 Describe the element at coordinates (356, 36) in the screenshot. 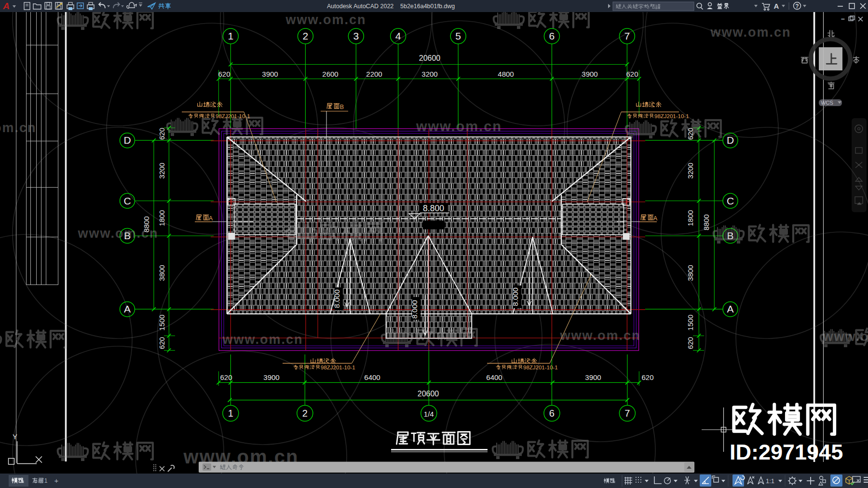

I see `svg-text: 3` at that location.